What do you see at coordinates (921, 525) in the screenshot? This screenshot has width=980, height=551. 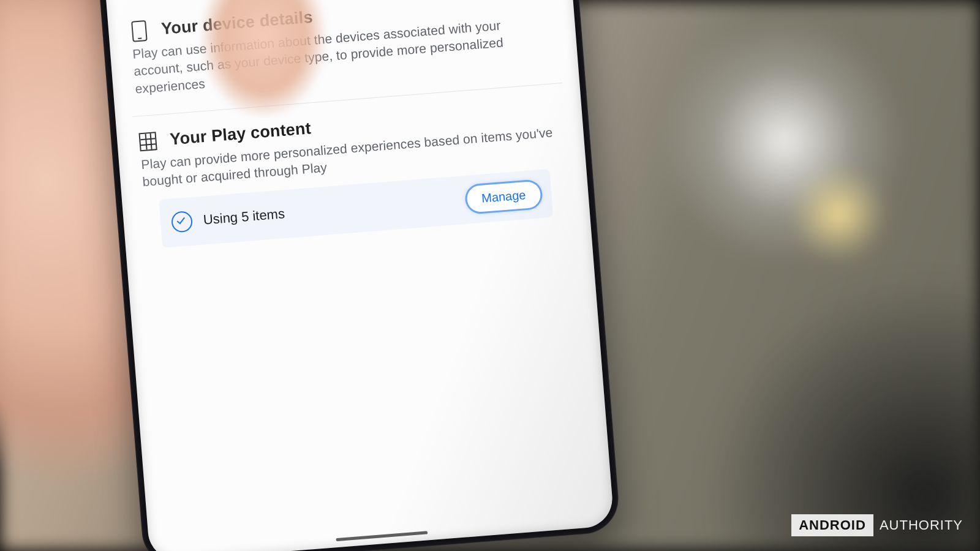 I see `watermark-brand-text: AUTHORITY` at bounding box center [921, 525].